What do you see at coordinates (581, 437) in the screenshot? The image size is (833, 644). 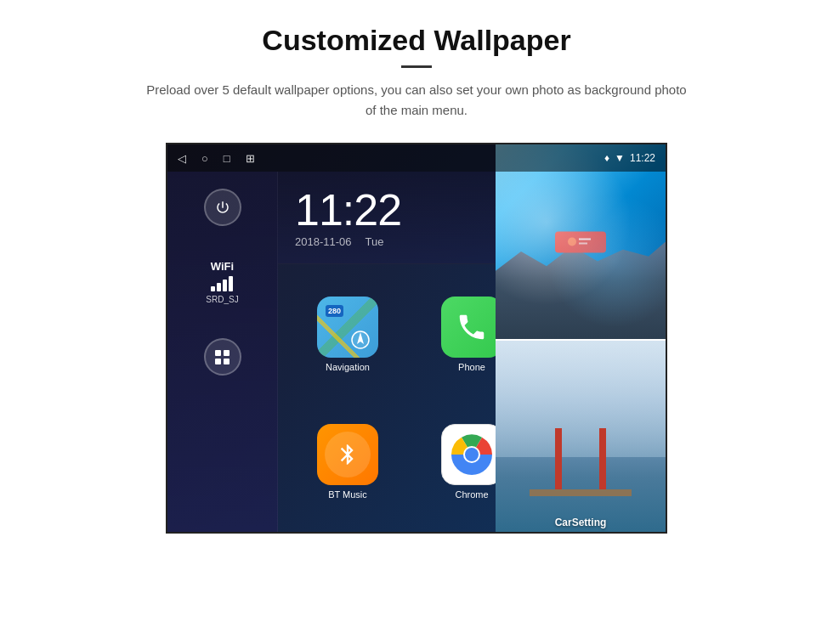 I see `wallpaper-bridge: CarSetting` at bounding box center [581, 437].